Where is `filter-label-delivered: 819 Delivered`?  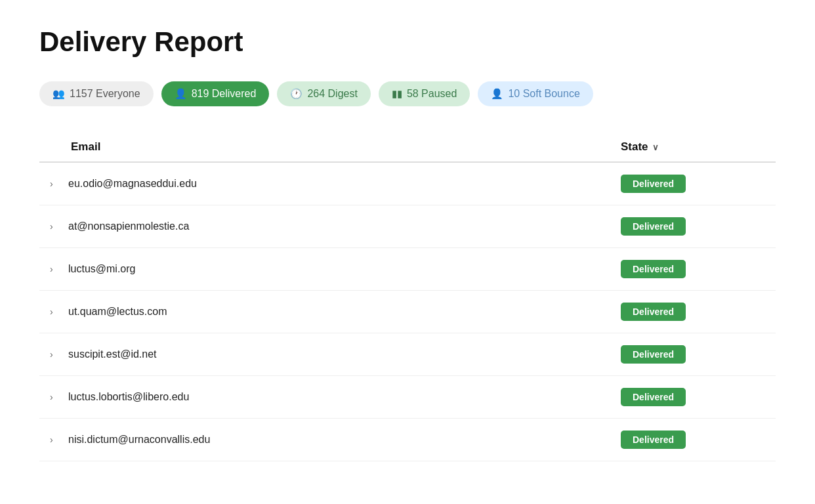
filter-label-delivered: 819 Delivered is located at coordinates (224, 94).